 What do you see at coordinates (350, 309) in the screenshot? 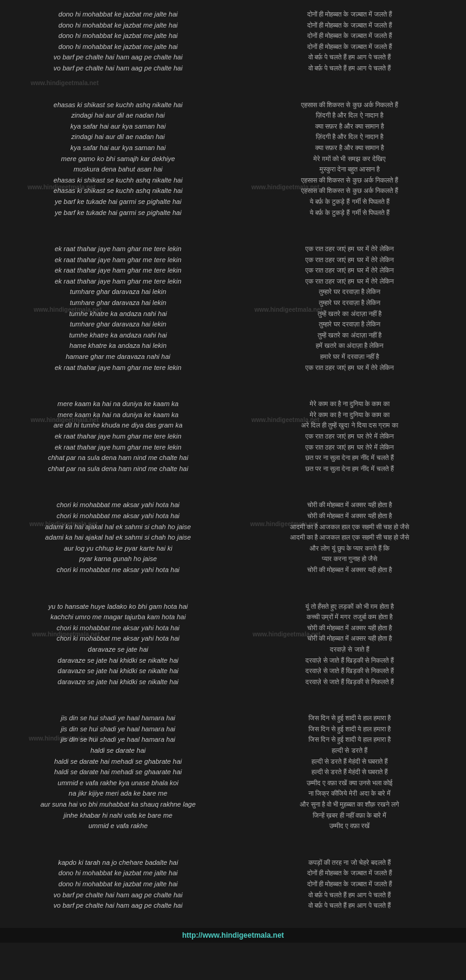
I see `stanza-3-hindi: एक रात ठहर जाएं हम घर में तेरे लेकिनएक र…` at bounding box center [350, 309].